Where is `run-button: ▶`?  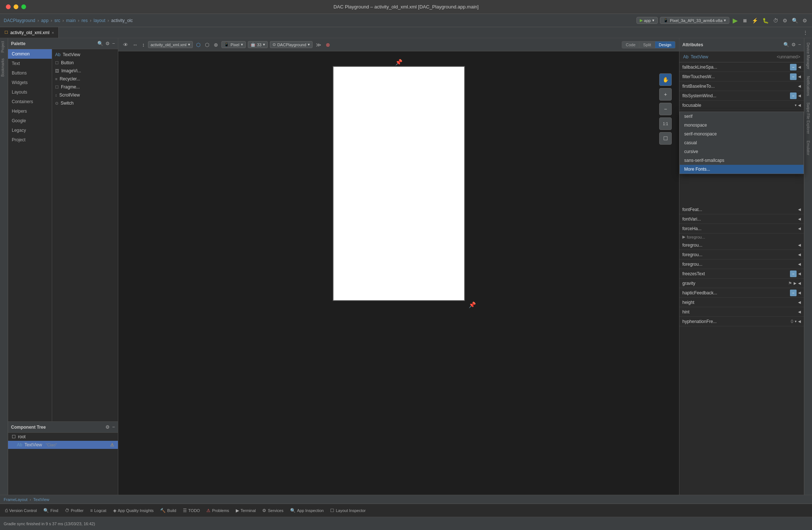 run-button: ▶ is located at coordinates (735, 21).